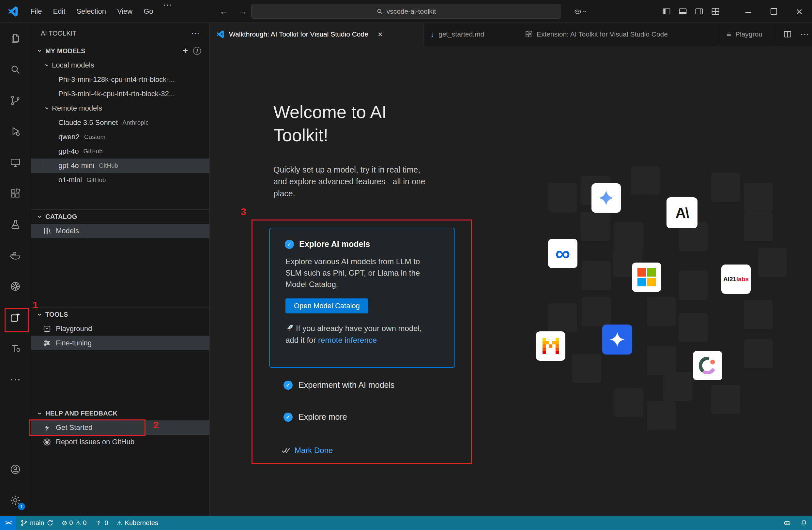 Image resolution: width=812 pixels, height=530 pixels. I want to click on problems-item: ⊘0 ⚠0, so click(74, 523).